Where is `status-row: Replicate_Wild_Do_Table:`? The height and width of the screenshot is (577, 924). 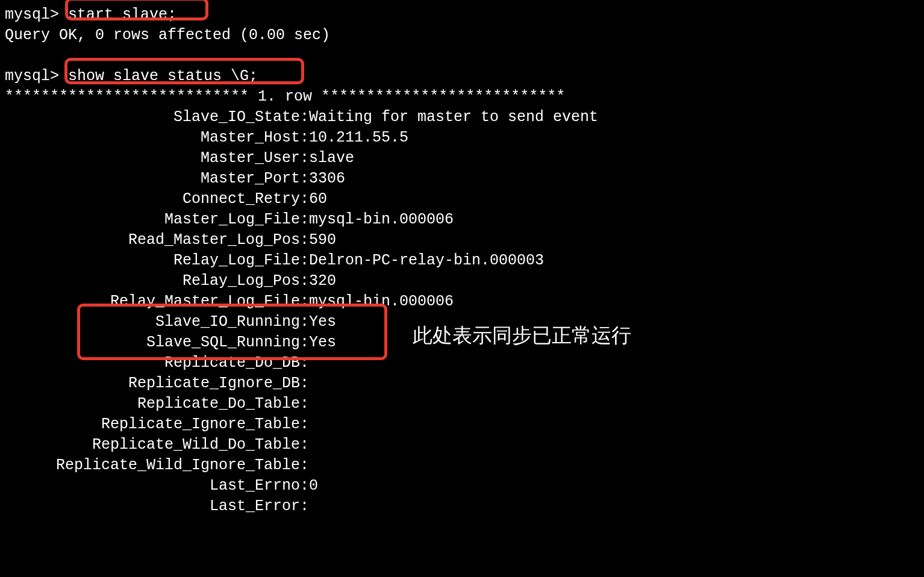
status-row: Replicate_Wild_Do_Table: is located at coordinates (464, 445).